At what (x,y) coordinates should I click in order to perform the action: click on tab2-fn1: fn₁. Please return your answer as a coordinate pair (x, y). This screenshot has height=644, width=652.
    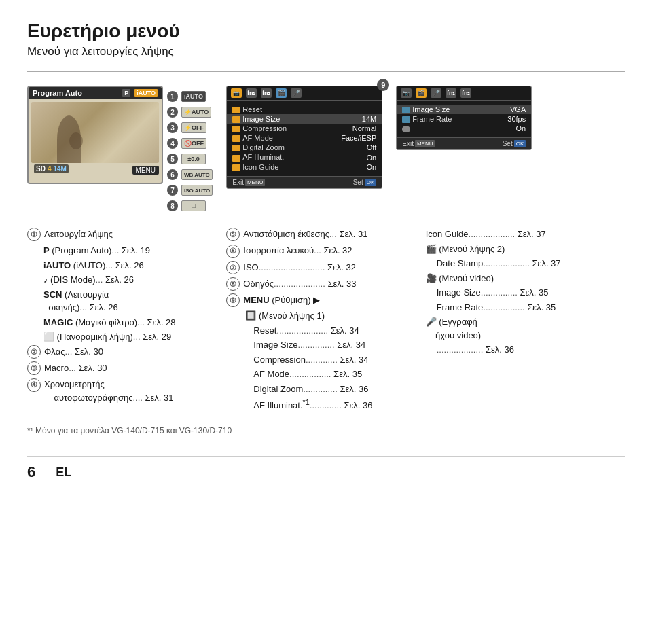
    Looking at the image, I should click on (451, 93).